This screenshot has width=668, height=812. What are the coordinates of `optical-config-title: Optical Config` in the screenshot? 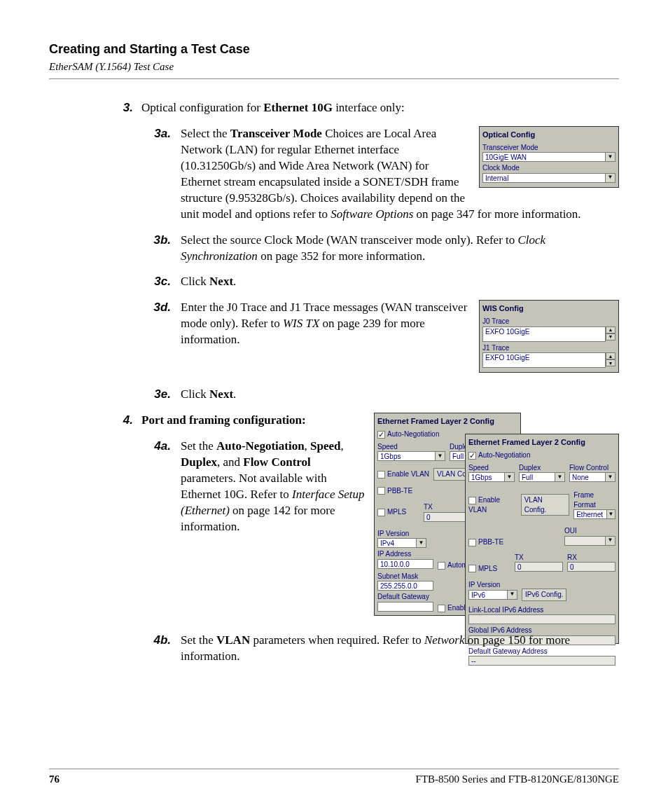 It's located at (549, 135).